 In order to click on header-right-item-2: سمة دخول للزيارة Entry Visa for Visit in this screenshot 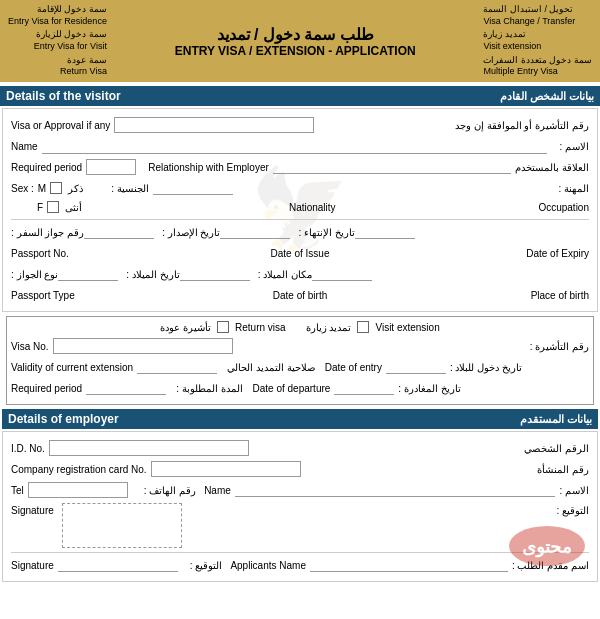, I will do `click(58, 40)`.